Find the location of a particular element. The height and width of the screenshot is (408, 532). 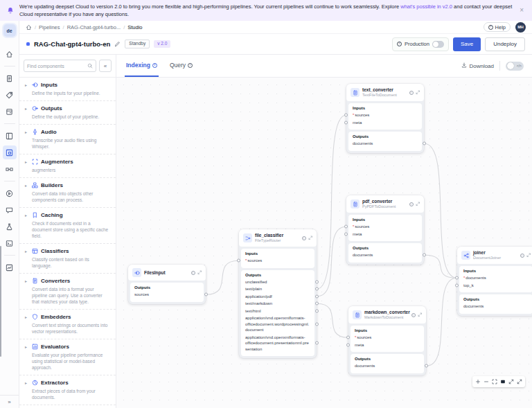

home-icon is located at coordinates (29, 28).